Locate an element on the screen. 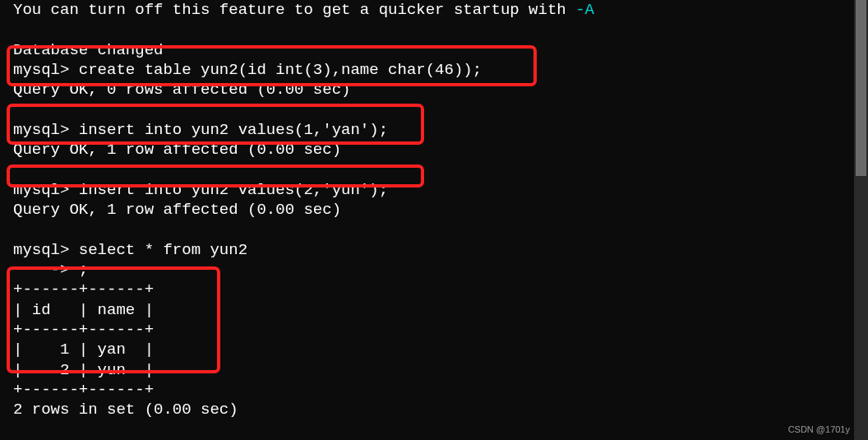  watermark-text: CSDN @1701y is located at coordinates (819, 429).